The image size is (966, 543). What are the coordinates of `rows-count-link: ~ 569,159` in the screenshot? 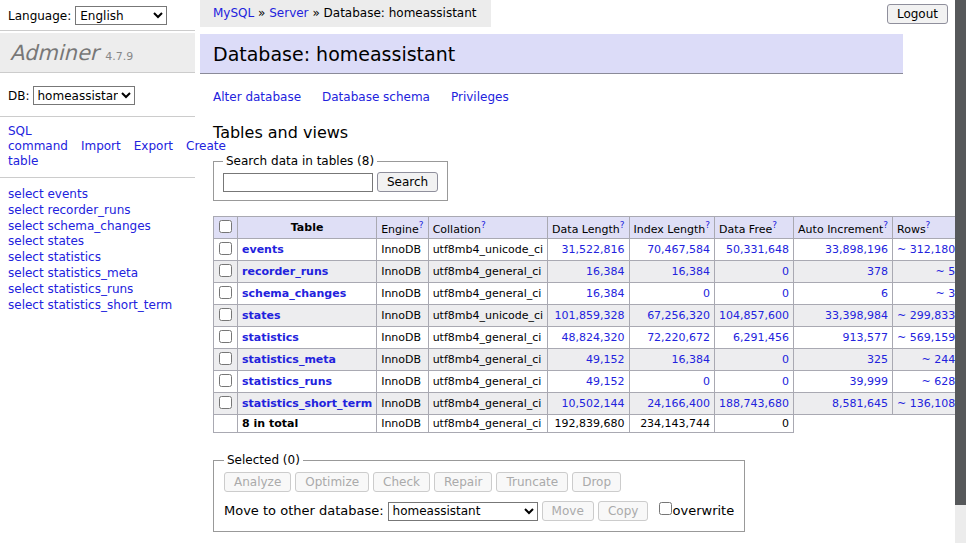 It's located at (926, 338).